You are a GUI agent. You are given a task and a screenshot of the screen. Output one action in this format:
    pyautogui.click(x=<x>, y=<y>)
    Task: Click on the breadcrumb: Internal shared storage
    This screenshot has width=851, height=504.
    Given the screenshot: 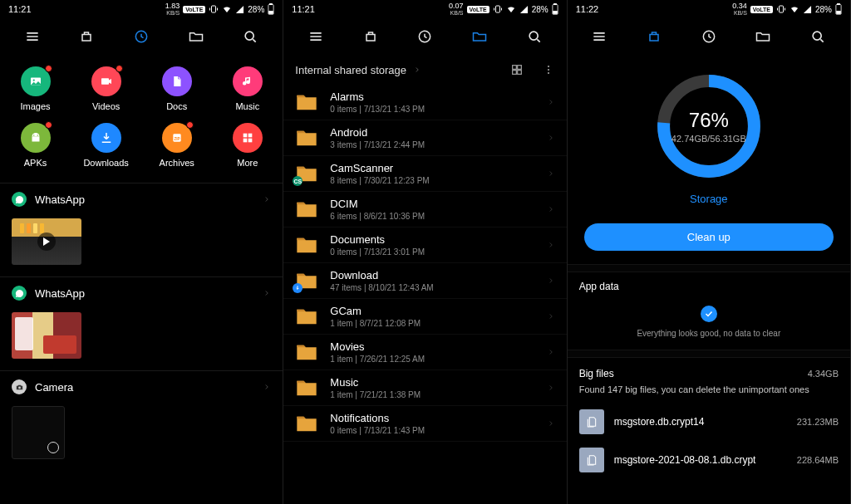 What is the action you would take?
    pyautogui.click(x=425, y=70)
    